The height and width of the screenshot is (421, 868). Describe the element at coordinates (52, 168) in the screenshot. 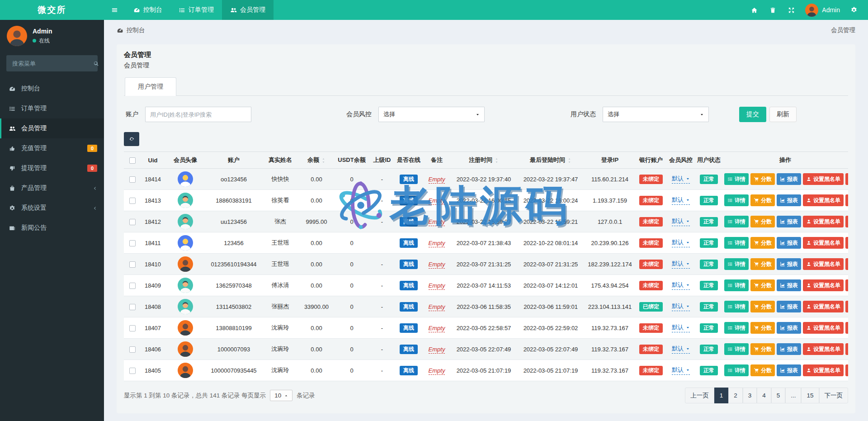

I see `sidebar-item-withdraw: 提现管理0` at that location.